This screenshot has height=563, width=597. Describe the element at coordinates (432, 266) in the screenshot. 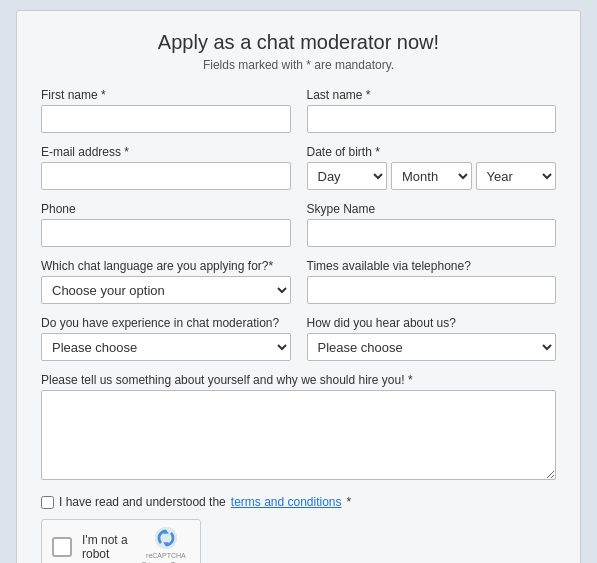

I see `times-available-label: Times available via telephone?` at that location.